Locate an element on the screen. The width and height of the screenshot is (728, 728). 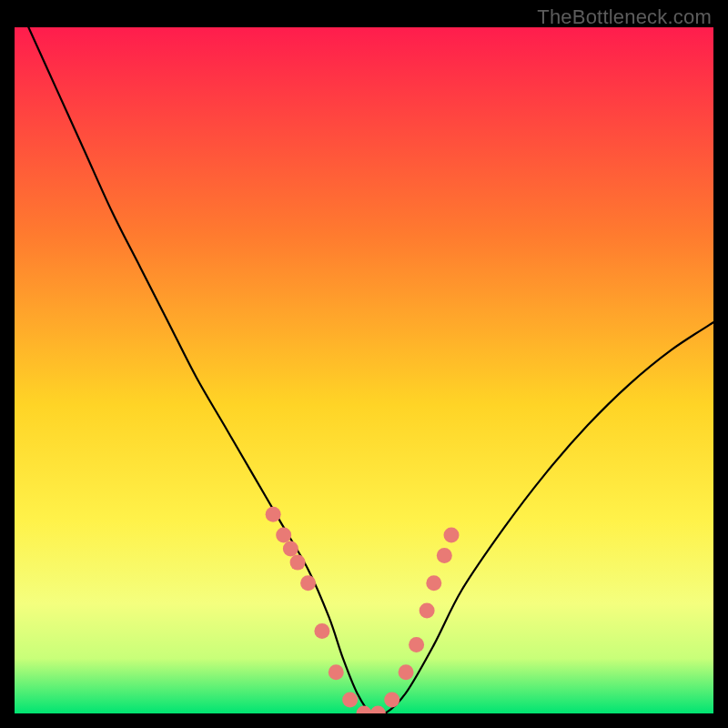
watermark-text: TheBottleneck.com is located at coordinates (624, 17).